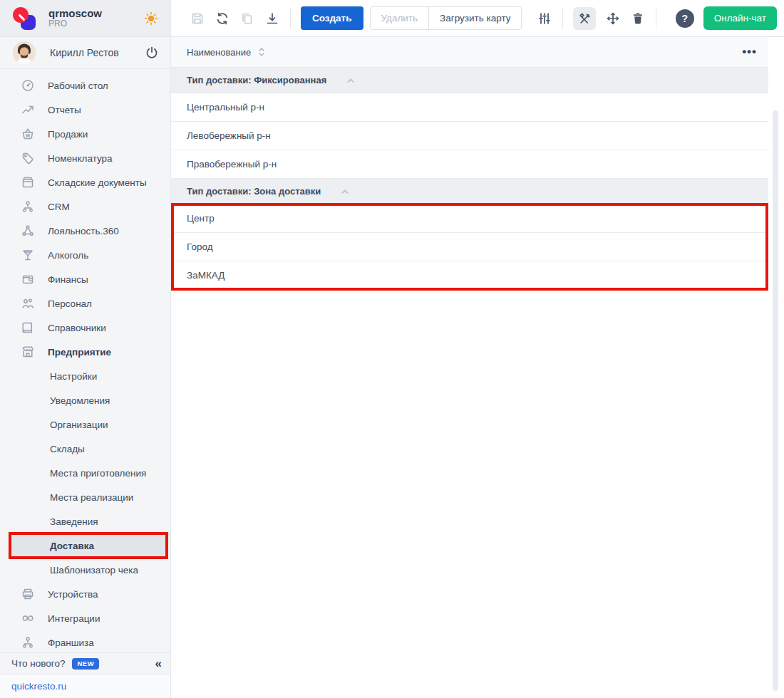 The width and height of the screenshot is (784, 698). Describe the element at coordinates (229, 135) in the screenshot. I see `row-label: Левобережный р-н` at that location.